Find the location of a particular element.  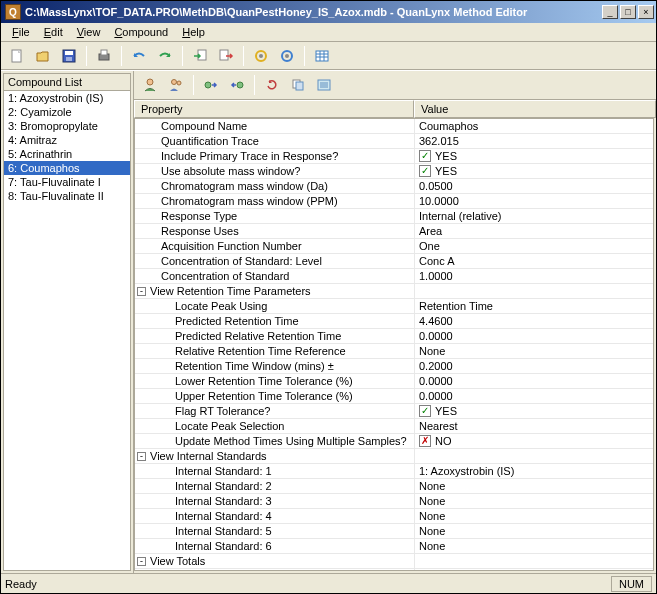

property-label: Internal Standard: 6 is located at coordinates (224, 546).